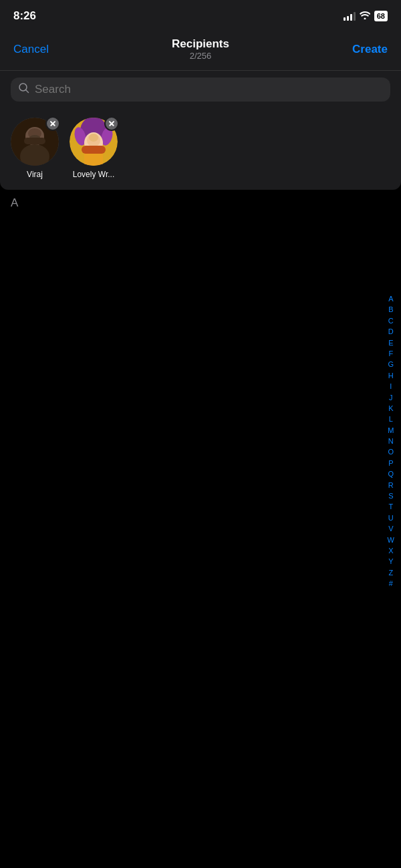 This screenshot has height=868, width=401. Describe the element at coordinates (94, 142) in the screenshot. I see `avatar-wrapper-lovely` at that location.